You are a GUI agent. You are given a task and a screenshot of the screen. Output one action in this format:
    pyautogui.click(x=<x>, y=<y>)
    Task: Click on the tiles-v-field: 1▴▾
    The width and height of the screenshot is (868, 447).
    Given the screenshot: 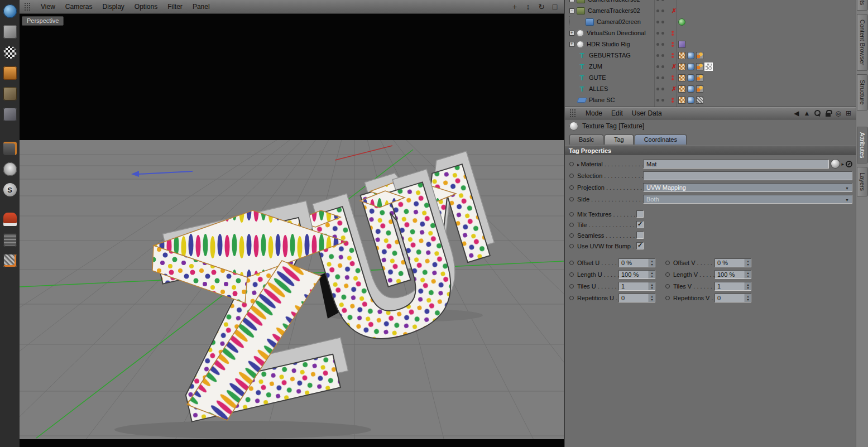 What is the action you would take?
    pyautogui.click(x=733, y=286)
    